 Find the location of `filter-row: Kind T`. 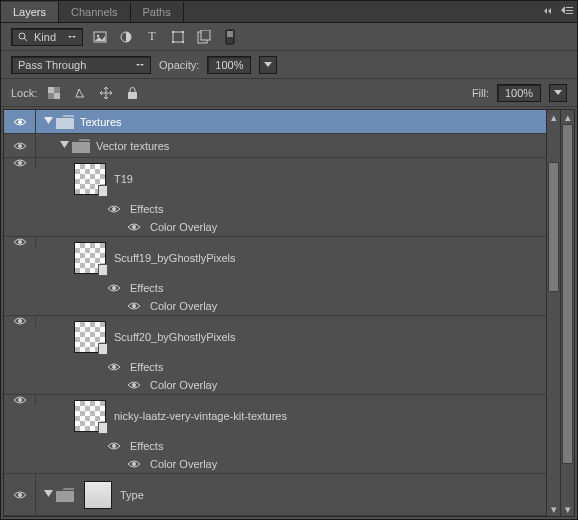

filter-row: Kind T is located at coordinates (289, 37).